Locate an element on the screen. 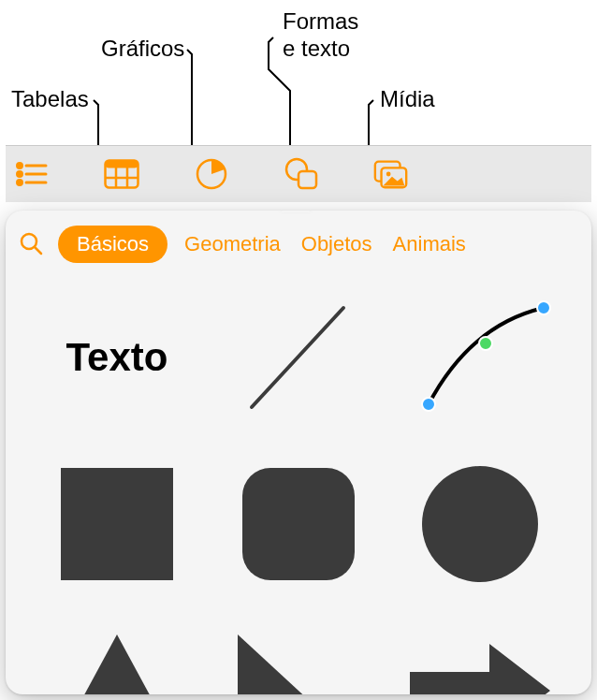 The height and width of the screenshot is (700, 597). shapes-button is located at coordinates (301, 174).